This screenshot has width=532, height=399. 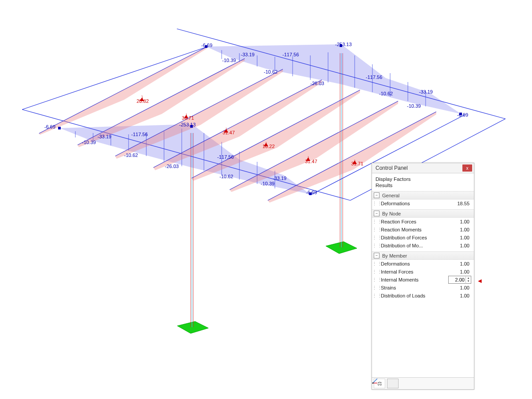 What do you see at coordinates (415, 296) in the screenshot?
I see `factor-label: Distribution of Loads` at bounding box center [415, 296].